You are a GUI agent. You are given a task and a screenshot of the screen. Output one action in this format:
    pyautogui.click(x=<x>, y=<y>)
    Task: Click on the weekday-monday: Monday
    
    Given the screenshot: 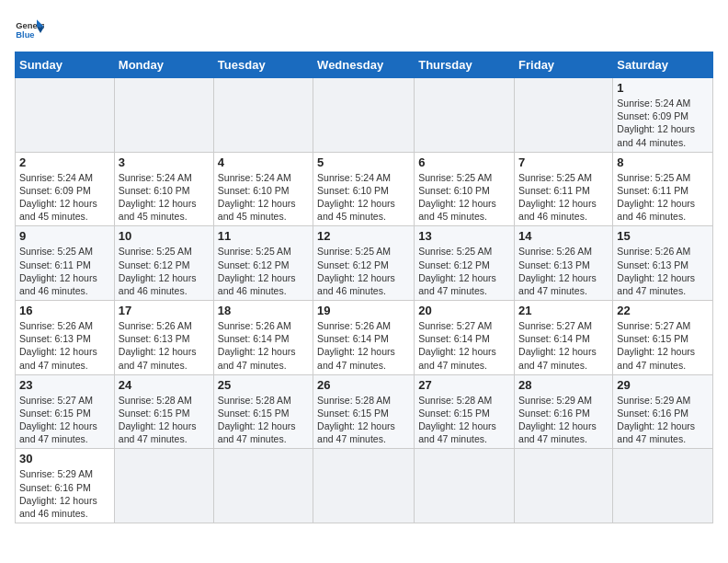 What is the action you would take?
    pyautogui.click(x=164, y=65)
    